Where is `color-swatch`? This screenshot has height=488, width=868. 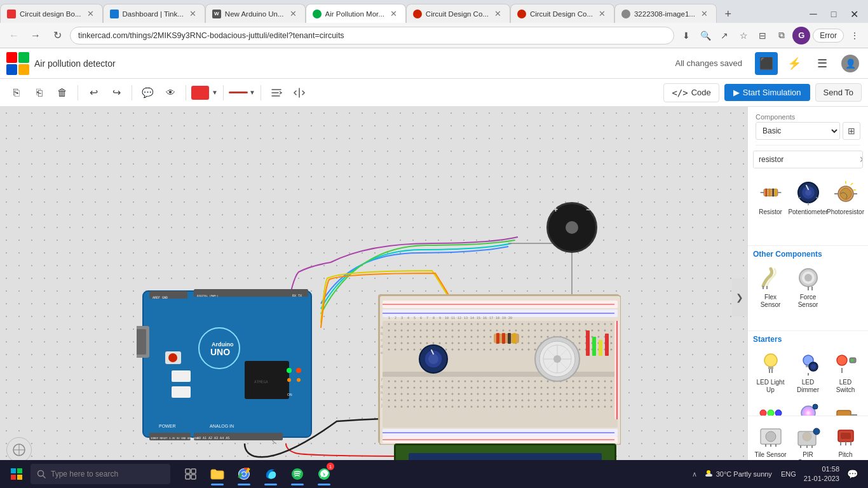
color-swatch is located at coordinates (200, 93).